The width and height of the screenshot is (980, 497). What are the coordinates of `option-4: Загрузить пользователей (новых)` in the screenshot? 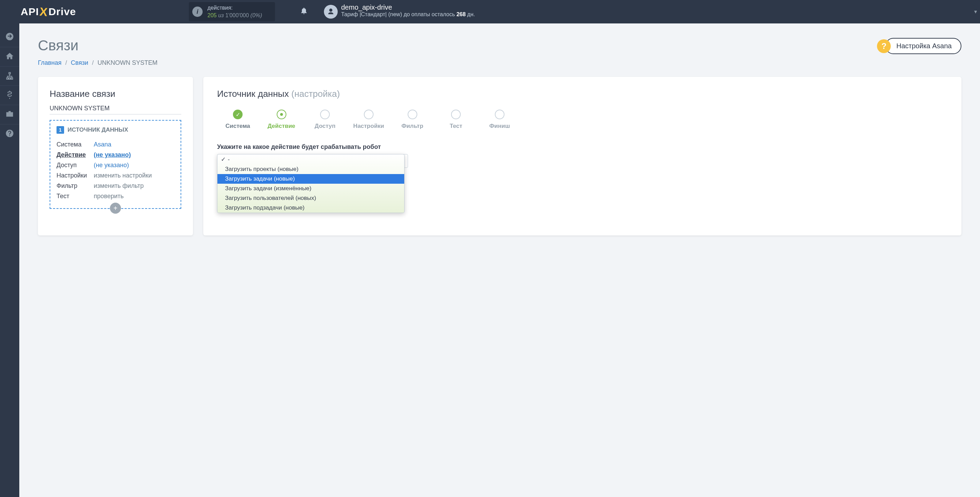 It's located at (311, 198).